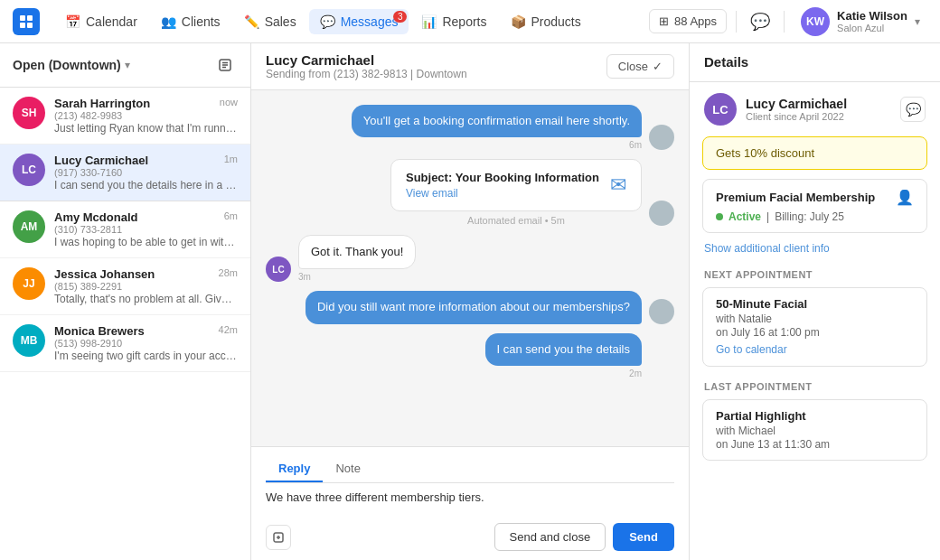  Describe the element at coordinates (295, 470) in the screenshot. I see `tab-reply: Reply` at that location.